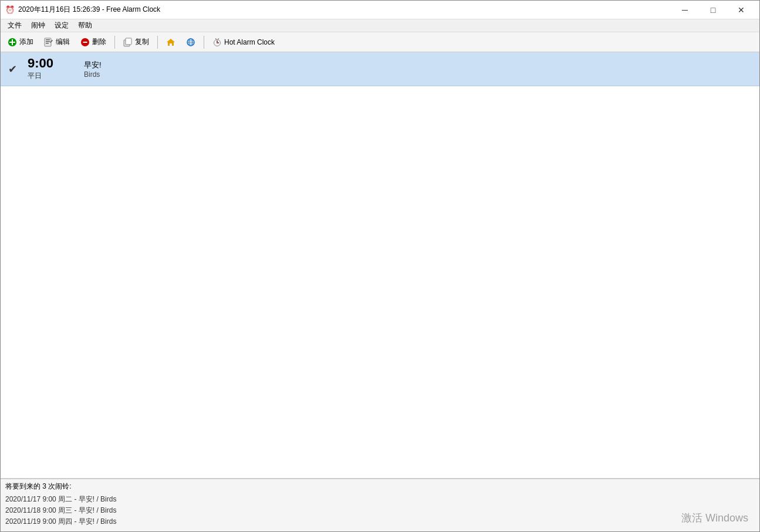 The height and width of the screenshot is (532, 760). I want to click on delete-button: 删除, so click(93, 42).